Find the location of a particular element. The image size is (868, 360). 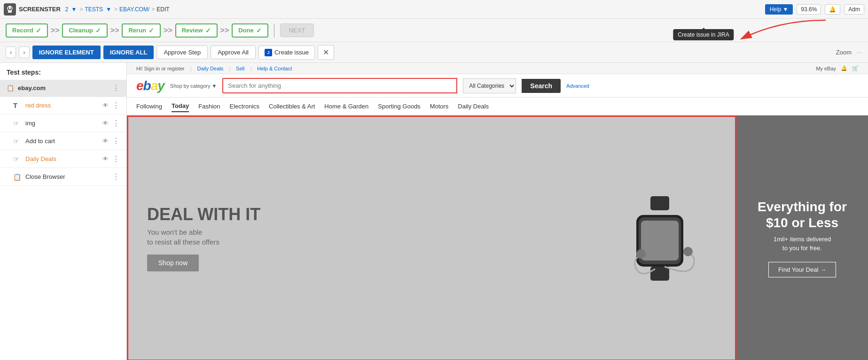

ebay-category-nav: Following Today Fashion Electronics Coll… is located at coordinates (497, 107).